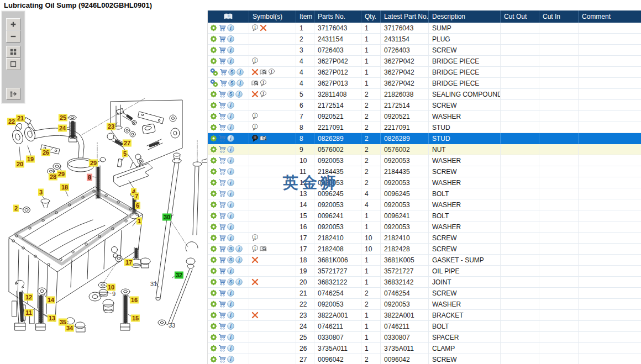 This screenshot has height=364, width=641. I want to click on diagram-label-5: 5, so click(125, 154).